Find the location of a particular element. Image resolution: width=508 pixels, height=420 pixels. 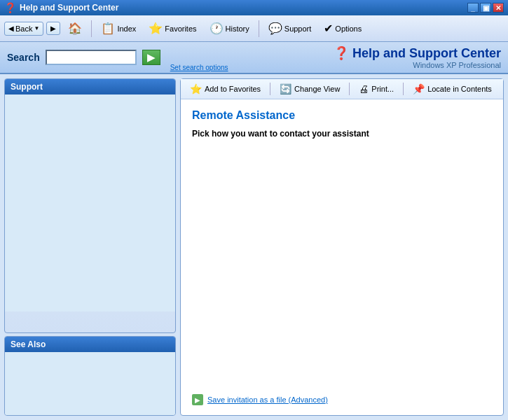

locate-label: Locate in Contents is located at coordinates (460, 89).